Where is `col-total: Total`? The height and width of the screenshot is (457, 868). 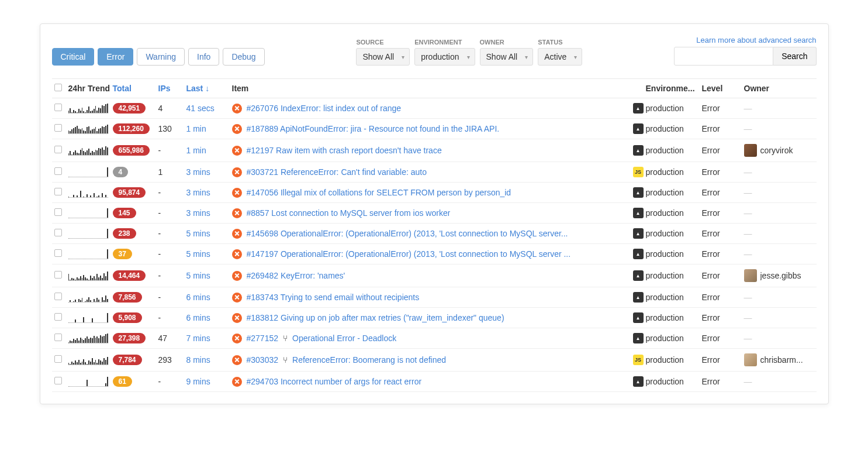
col-total: Total is located at coordinates (136, 88).